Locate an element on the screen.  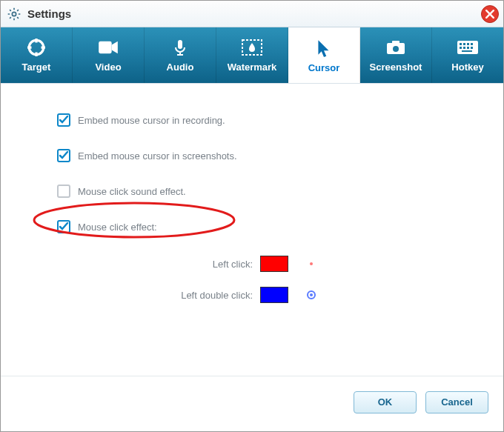
checkbox-click-sound is located at coordinates (64, 191).